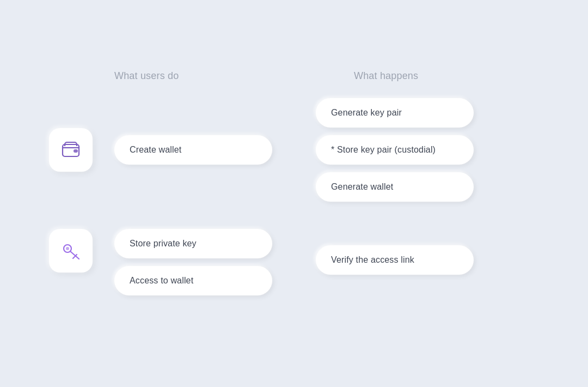  Describe the element at coordinates (294, 76) in the screenshot. I see `columns-header: What users do What happens` at that location.